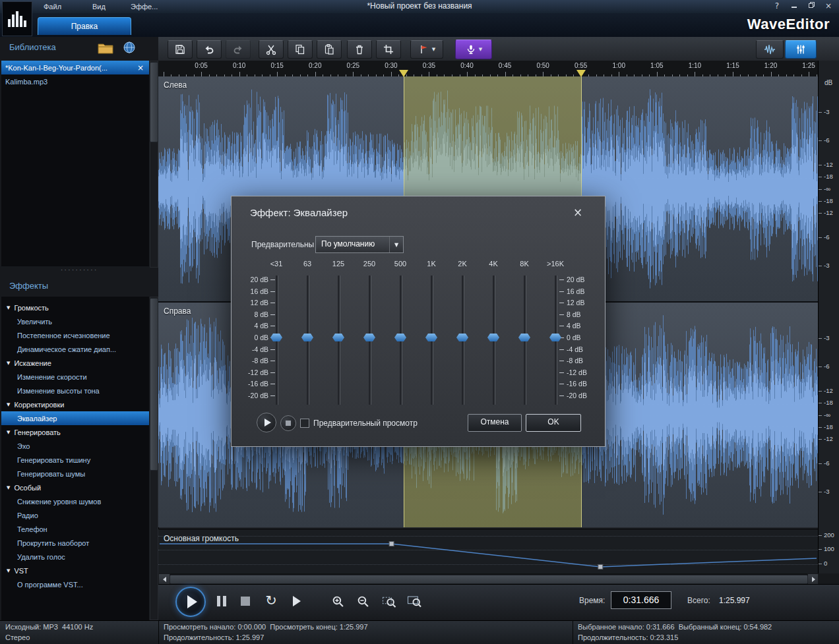 Image resolution: width=839 pixels, height=644 pixels. I want to click on scroll-thumb, so click(489, 579).